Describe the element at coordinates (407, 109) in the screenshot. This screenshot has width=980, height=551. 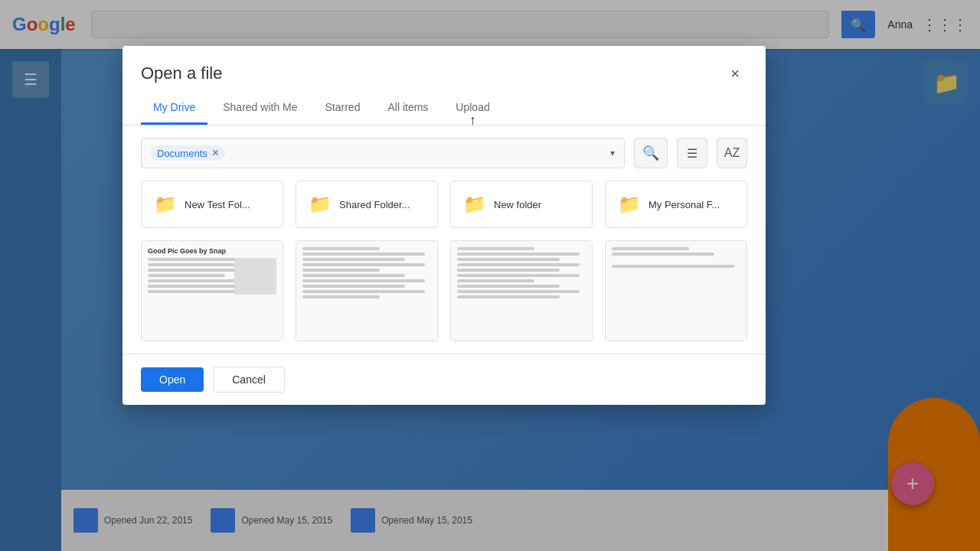
I see `tab-all-items: All items` at that location.